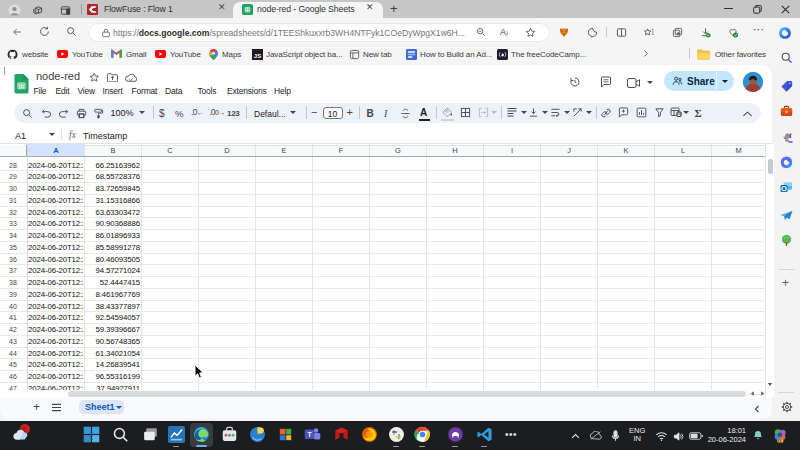 This screenshot has height=450, width=800. What do you see at coordinates (256, 55) in the screenshot?
I see `svg-text: JS` at bounding box center [256, 55].